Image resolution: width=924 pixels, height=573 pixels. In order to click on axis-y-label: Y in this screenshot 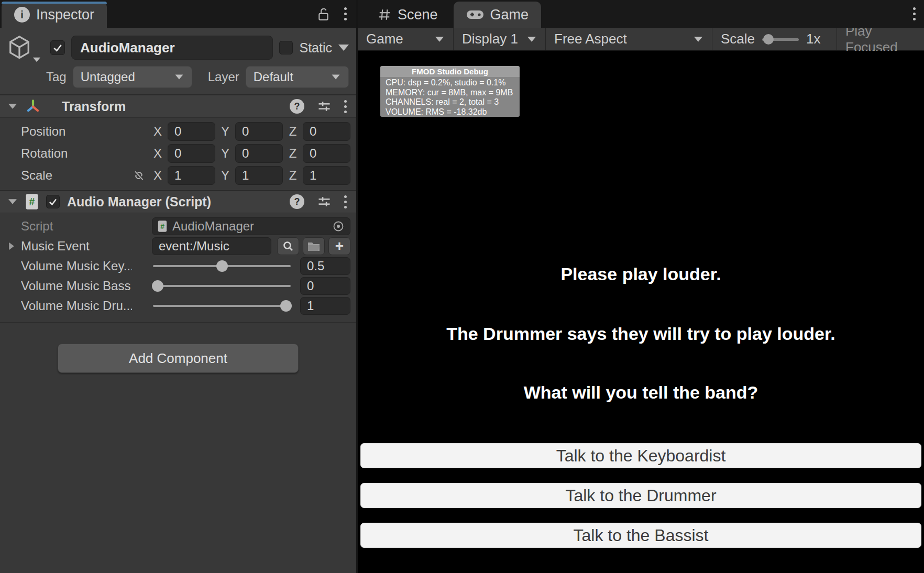, I will do `click(225, 131)`.